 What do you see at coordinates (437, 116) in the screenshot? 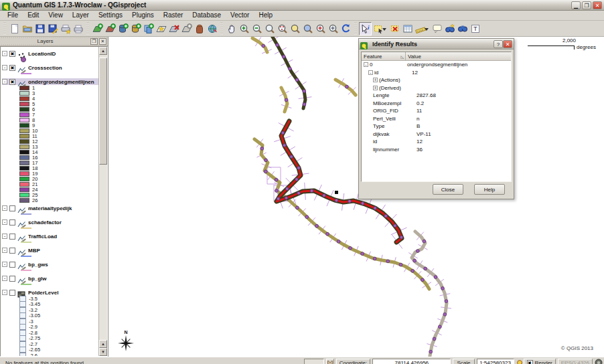
I see `identify-results-table: Feature◺ Value -0ondergrondsegmentlijnen…` at bounding box center [437, 116].